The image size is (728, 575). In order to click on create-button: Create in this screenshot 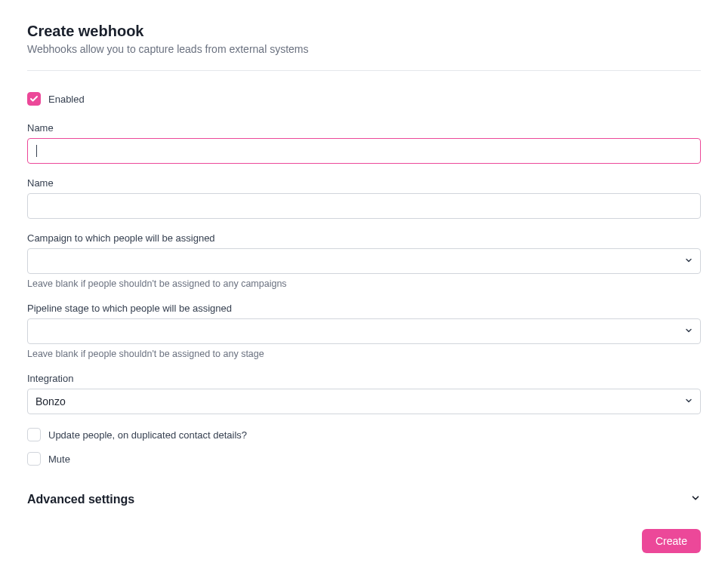, I will do `click(671, 541)`.